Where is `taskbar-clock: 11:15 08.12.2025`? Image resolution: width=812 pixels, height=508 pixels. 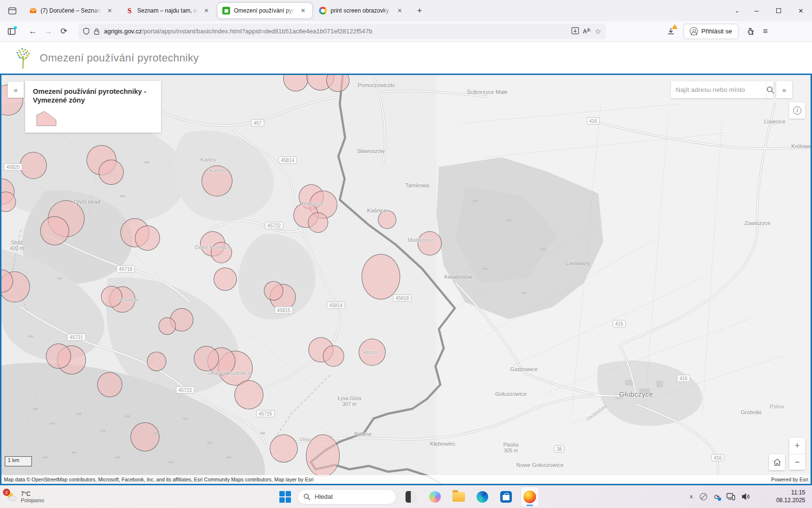
taskbar-clock: 11:15 08.12.2025 is located at coordinates (791, 496).